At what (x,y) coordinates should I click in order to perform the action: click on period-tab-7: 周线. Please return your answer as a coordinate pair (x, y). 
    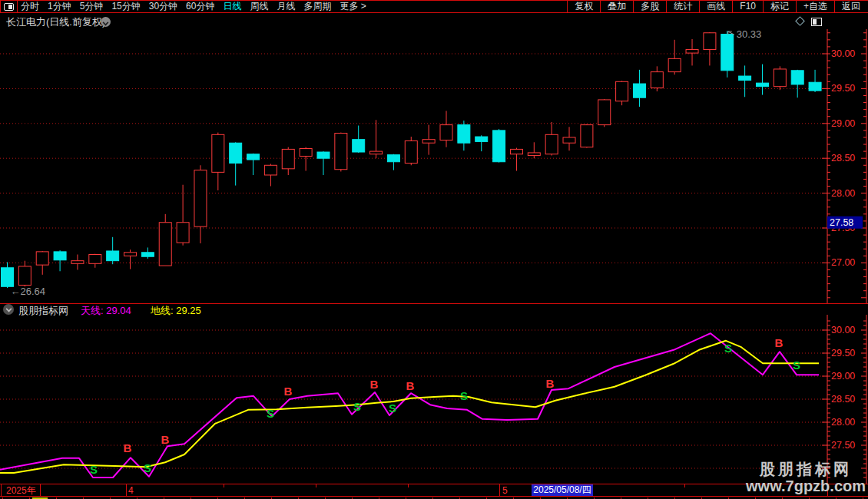
    Looking at the image, I should click on (259, 6).